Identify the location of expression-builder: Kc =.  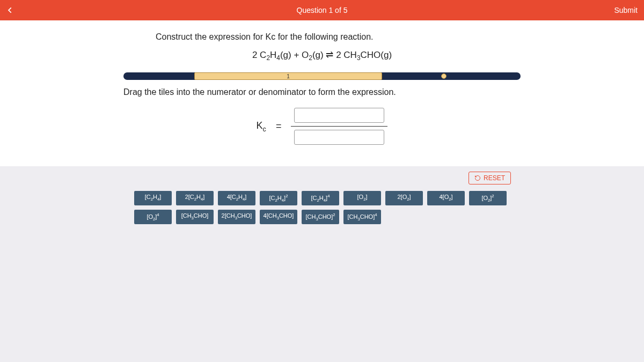
(322, 127).